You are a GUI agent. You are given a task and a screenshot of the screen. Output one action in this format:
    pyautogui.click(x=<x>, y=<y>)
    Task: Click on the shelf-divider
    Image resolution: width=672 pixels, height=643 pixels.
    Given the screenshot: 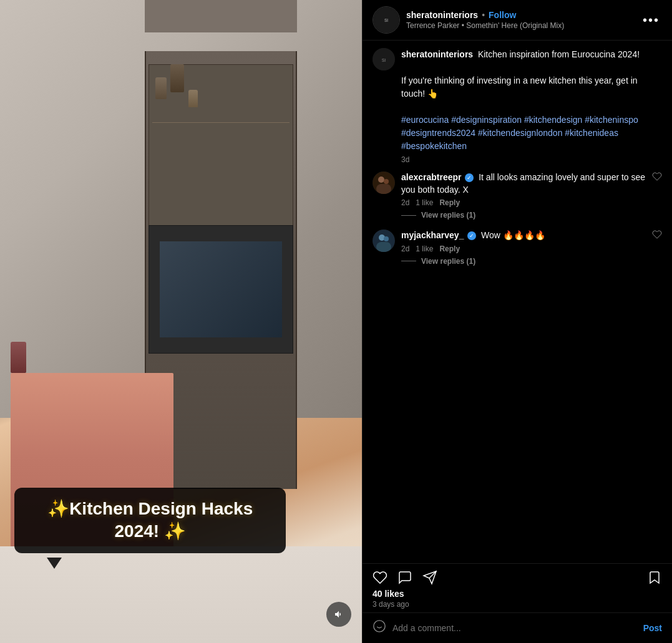 What is the action you would take?
    pyautogui.click(x=221, y=122)
    